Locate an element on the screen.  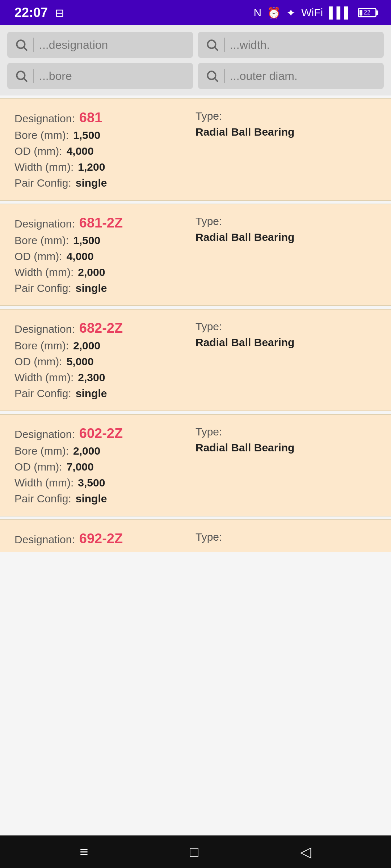
bearing-left: Designation: 602-2Z Bore (mm): 2,000 OD … is located at coordinates (105, 465).